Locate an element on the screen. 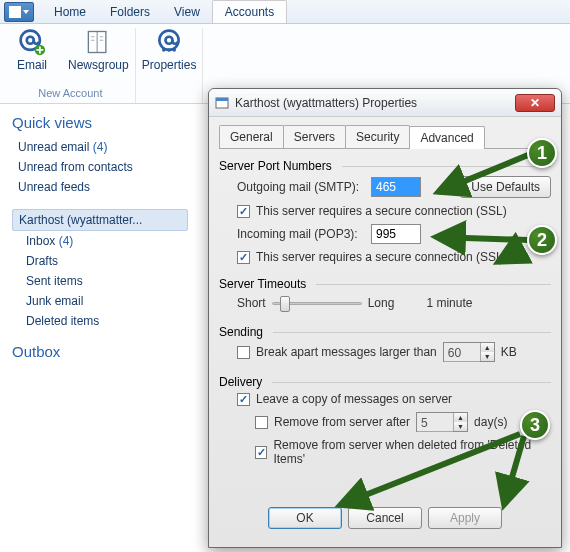 The width and height of the screenshot is (570, 552). use-defaults-button: Use Defaults is located at coordinates (506, 187).